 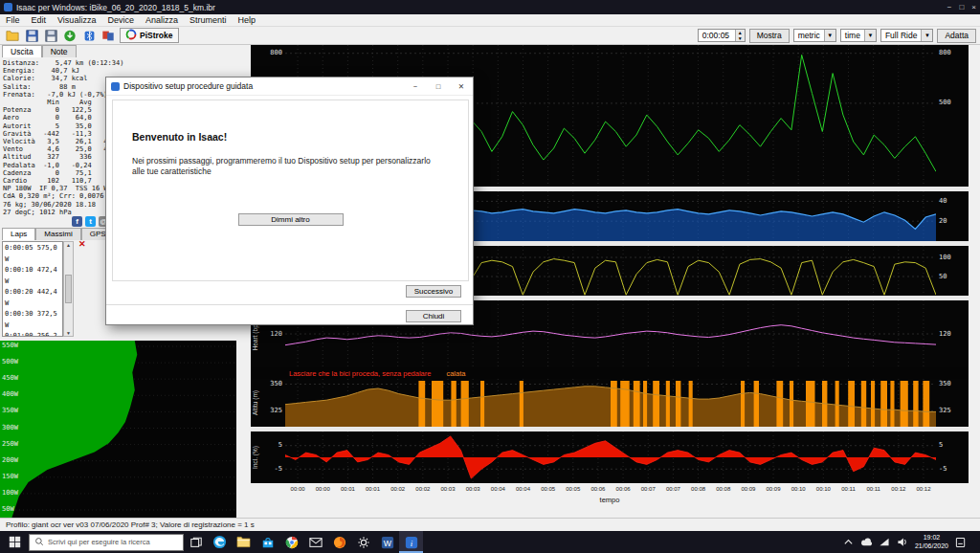 What do you see at coordinates (69, 289) in the screenshot?
I see `scroll-thumb` at bounding box center [69, 289].